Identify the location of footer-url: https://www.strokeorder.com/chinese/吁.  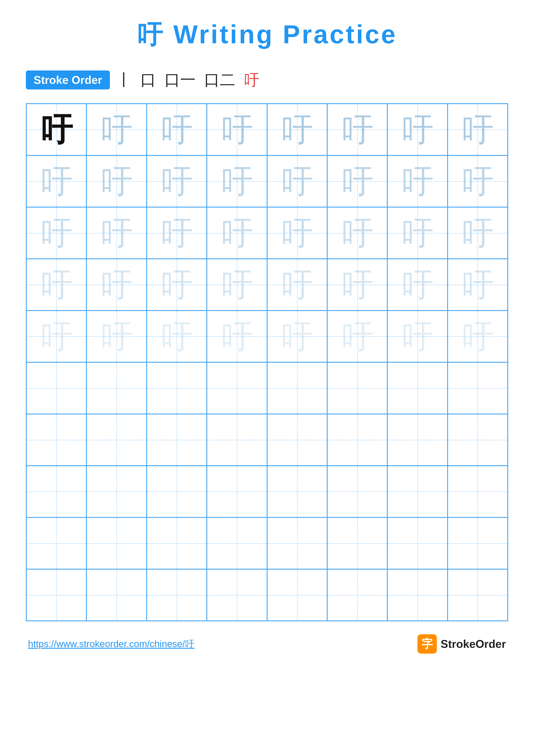
(111, 644).